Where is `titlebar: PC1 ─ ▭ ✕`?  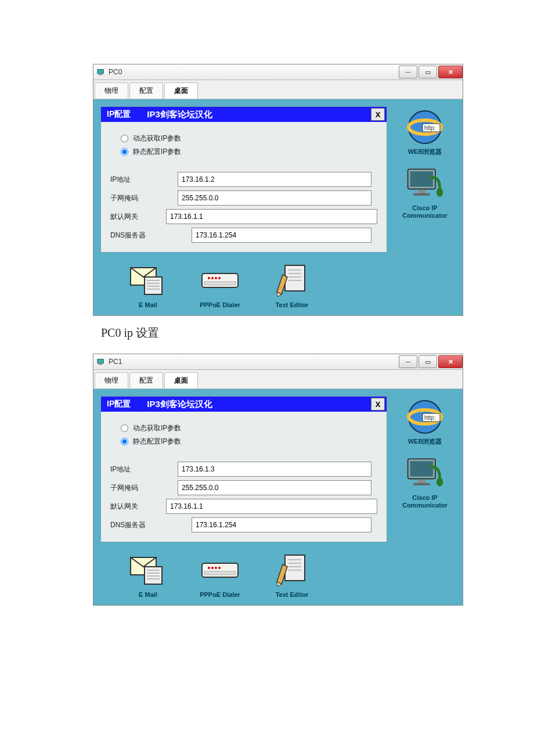
titlebar: PC1 ─ ▭ ✕ is located at coordinates (278, 362).